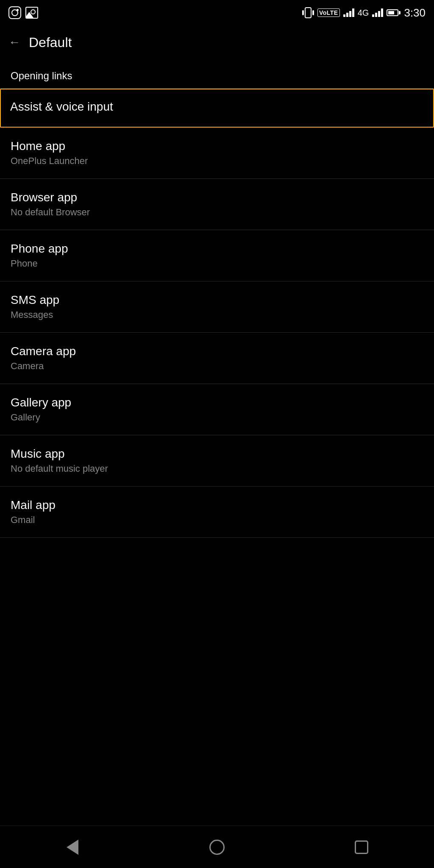 This screenshot has height=868, width=434. I want to click on music-app-title: Music app, so click(217, 454).